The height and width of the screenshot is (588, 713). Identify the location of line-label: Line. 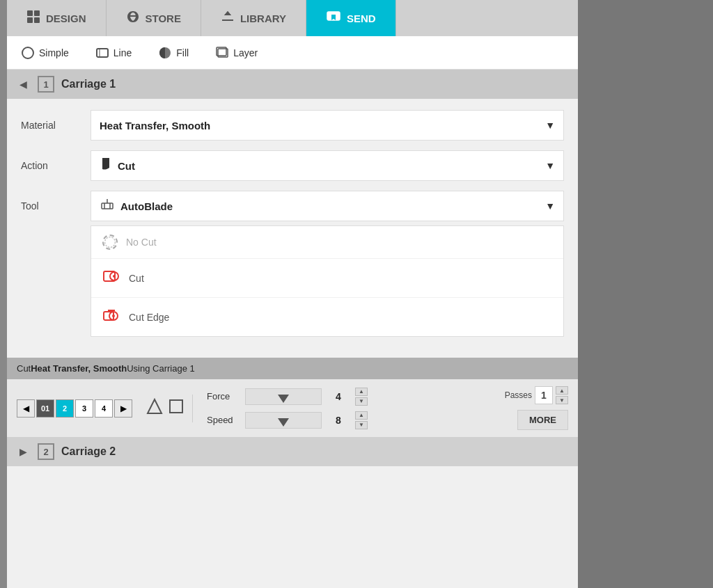
(123, 53).